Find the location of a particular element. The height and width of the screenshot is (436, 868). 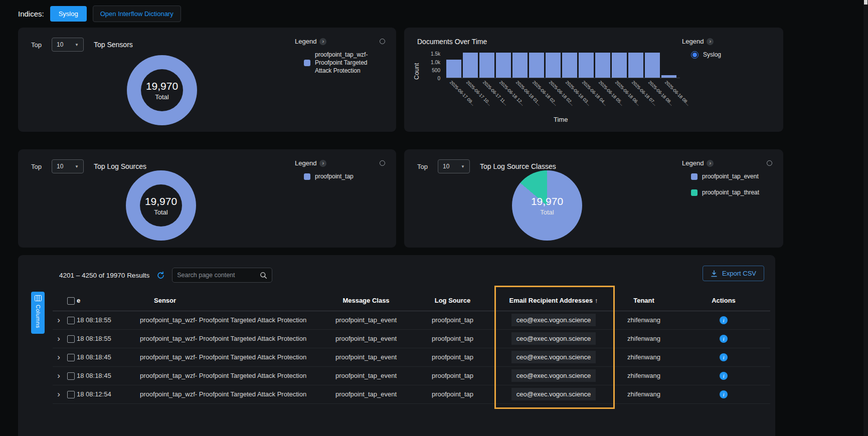

panel-head: Top 10 ▼ Top Log Source Classes is located at coordinates (486, 166).